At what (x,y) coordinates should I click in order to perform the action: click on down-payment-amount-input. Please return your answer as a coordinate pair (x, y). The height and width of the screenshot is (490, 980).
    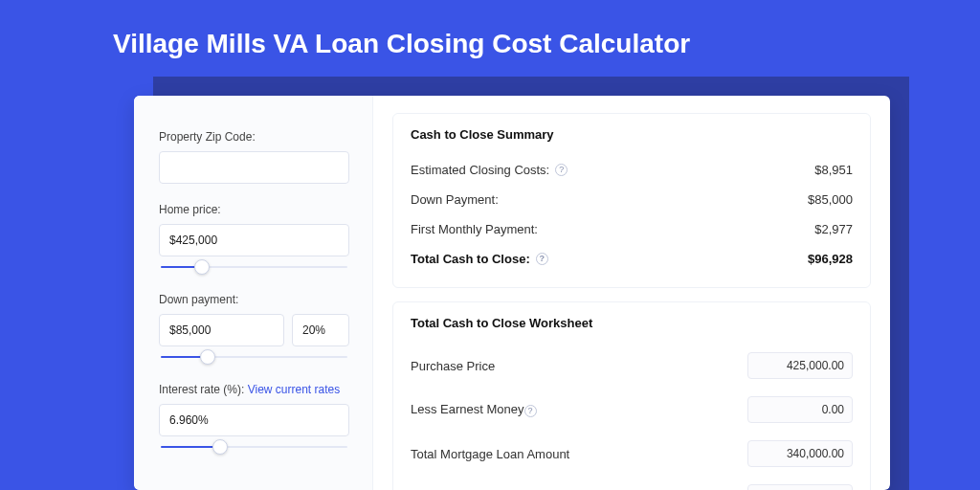
    Looking at the image, I should click on (222, 330).